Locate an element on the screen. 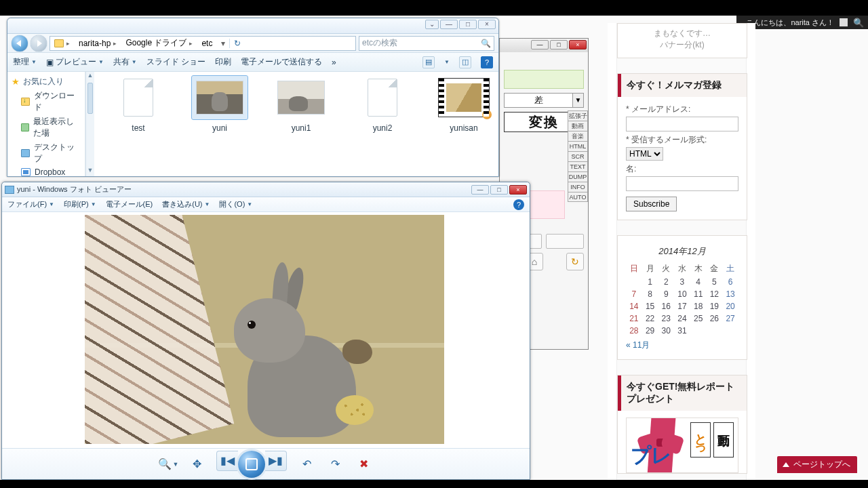  cal-day: 21 is located at coordinates (634, 319).